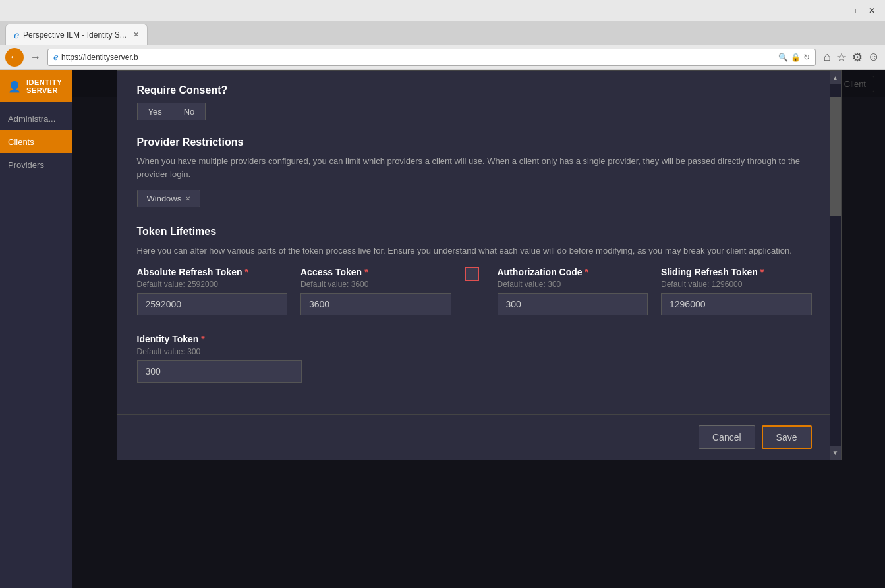  Describe the element at coordinates (188, 199) in the screenshot. I see `windows-remove-icon: ✕` at that location.